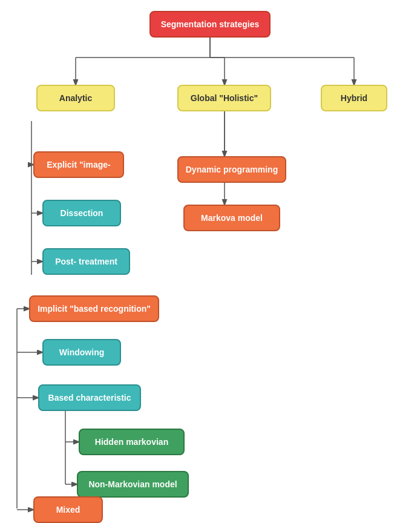 This screenshot has width=420, height=523. What do you see at coordinates (86, 262) in the screenshot?
I see `post-treatment-node: Post- treatment` at bounding box center [86, 262].